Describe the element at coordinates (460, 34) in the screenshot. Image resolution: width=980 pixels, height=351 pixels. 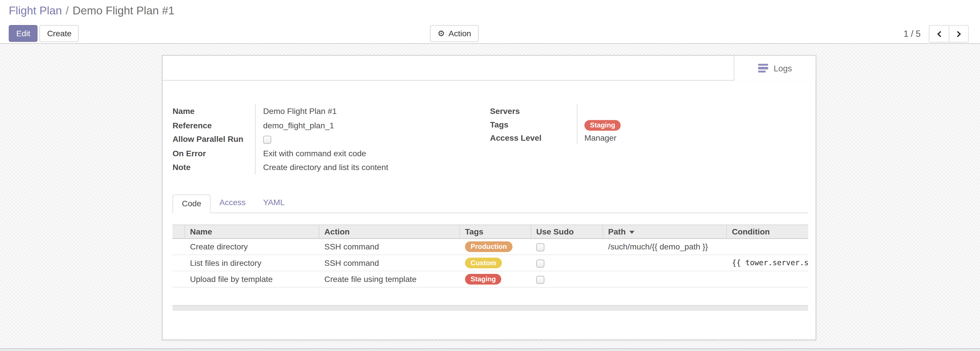
I see `action-button-label: Action` at that location.